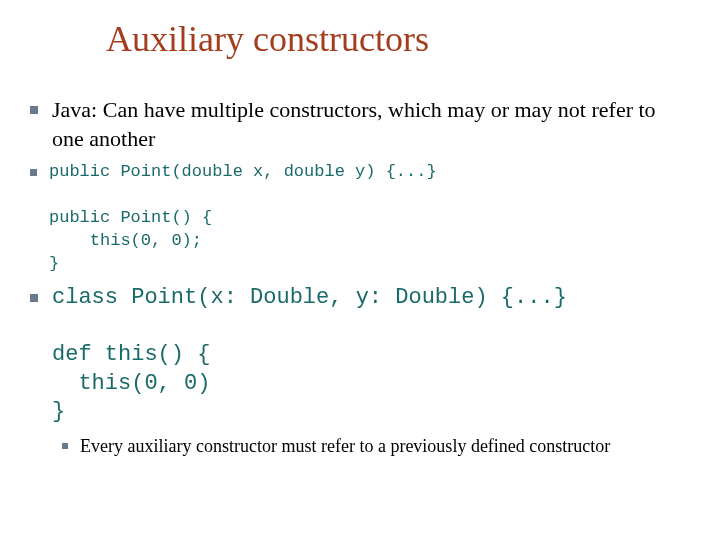 The width and height of the screenshot is (720, 540). I want to click on slide-title: Auxiliary constructors, so click(268, 39).